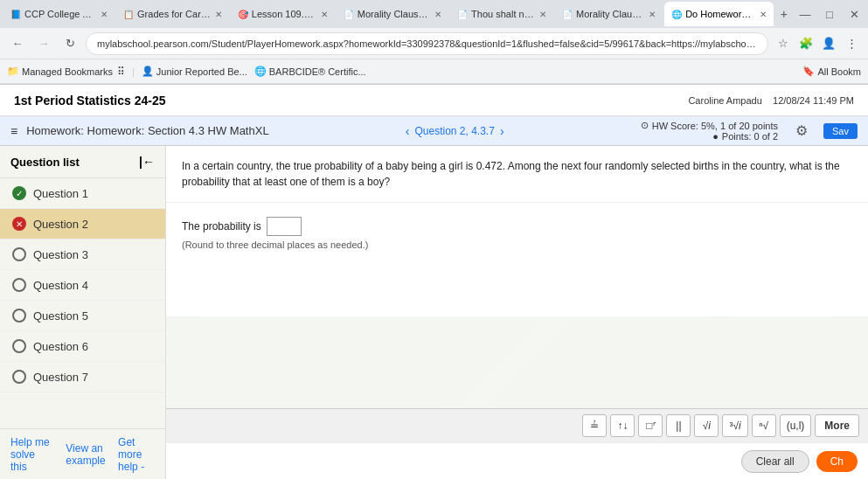  Describe the element at coordinates (284, 226) in the screenshot. I see `answer-input` at that location.